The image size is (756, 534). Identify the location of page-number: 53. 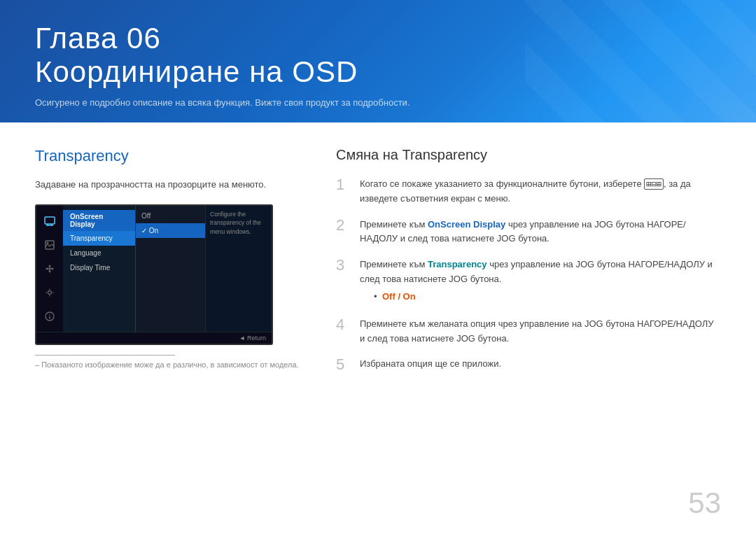
(704, 503).